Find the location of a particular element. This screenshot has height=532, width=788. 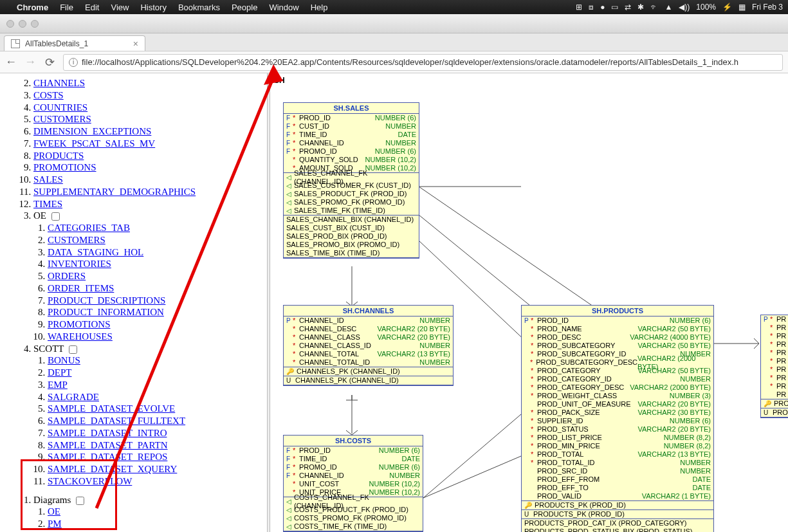

column-row: *PROD_PACK_SIZEVARCHAR2 (30 BYTE) is located at coordinates (618, 413).